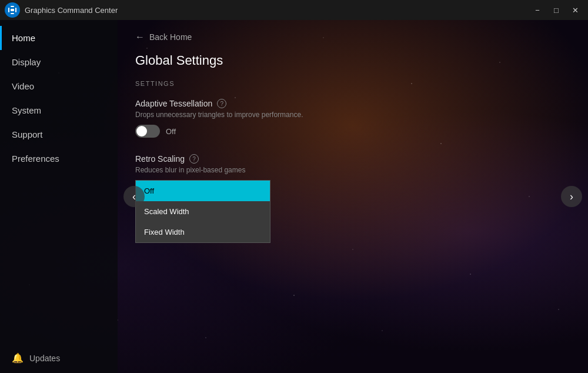  What do you see at coordinates (353, 104) in the screenshot?
I see `adaptive-tessellation-name: Adaptive Tessellation ?` at bounding box center [353, 104].